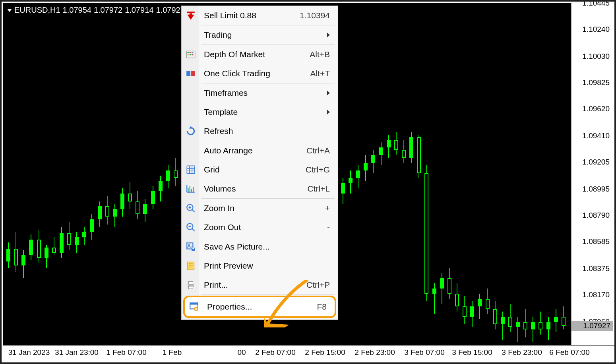 This screenshot has width=616, height=364. Describe the element at coordinates (260, 151) in the screenshot. I see `menu-item-auto-arrange: Auto ArrangeCtrl+A` at that location.